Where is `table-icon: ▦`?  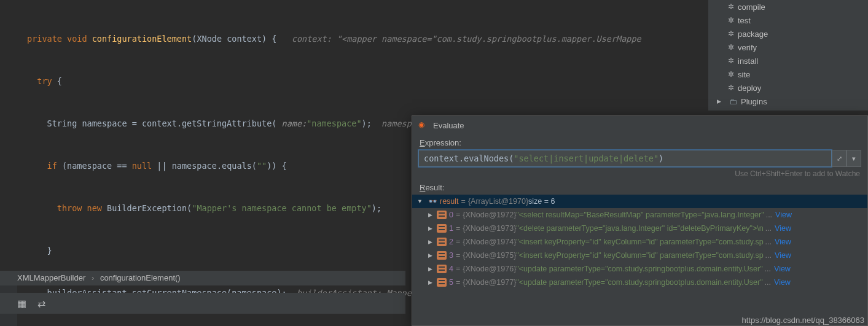
table-icon: ▦ is located at coordinates (22, 303).